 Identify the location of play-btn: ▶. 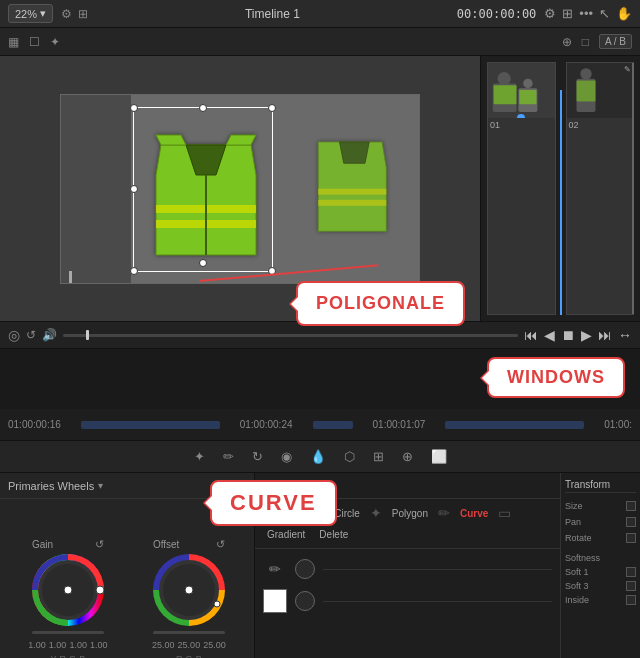
(586, 335).